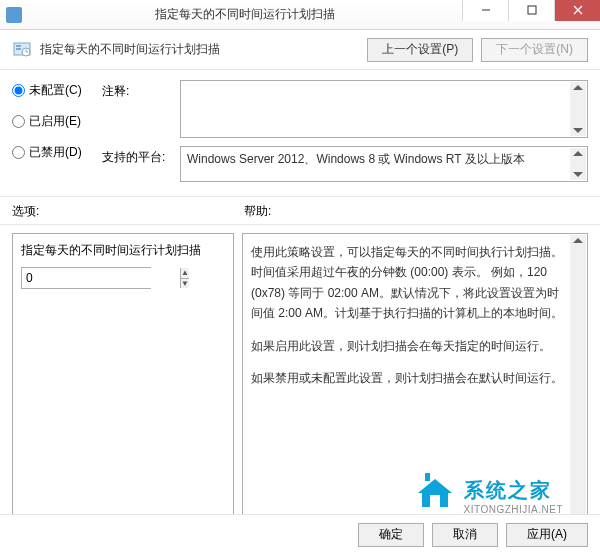 Image resolution: width=600 pixels, height=554 pixels. I want to click on subheader: 指定每天的不同时间运行计划扫描 上一个设置(P) 下一个设置(N), so click(300, 50).